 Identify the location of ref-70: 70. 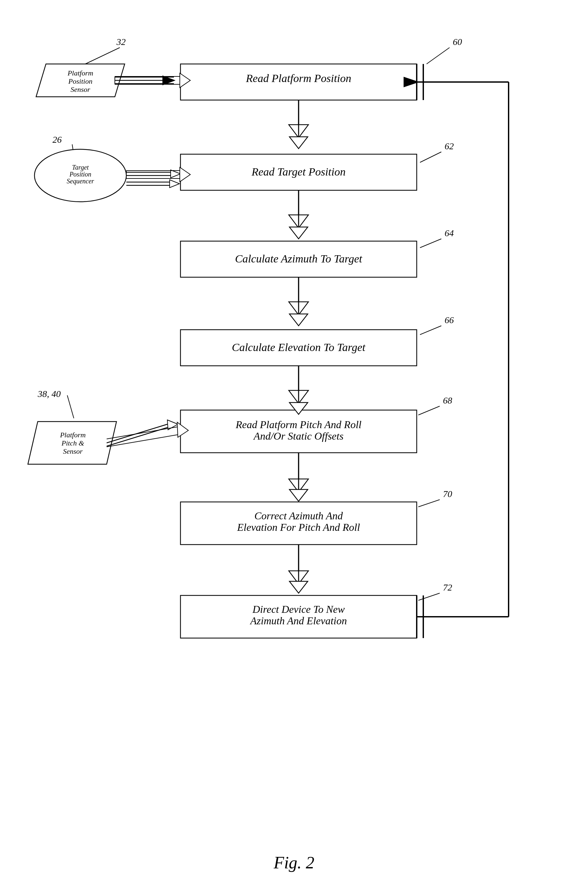
(448, 494).